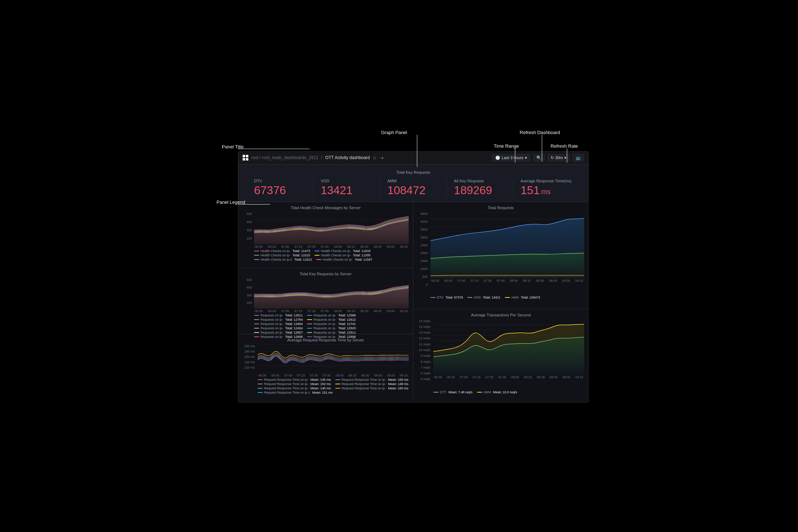 The height and width of the screenshot is (532, 798). I want to click on stat-vod: VOD 13421, so click(347, 187).